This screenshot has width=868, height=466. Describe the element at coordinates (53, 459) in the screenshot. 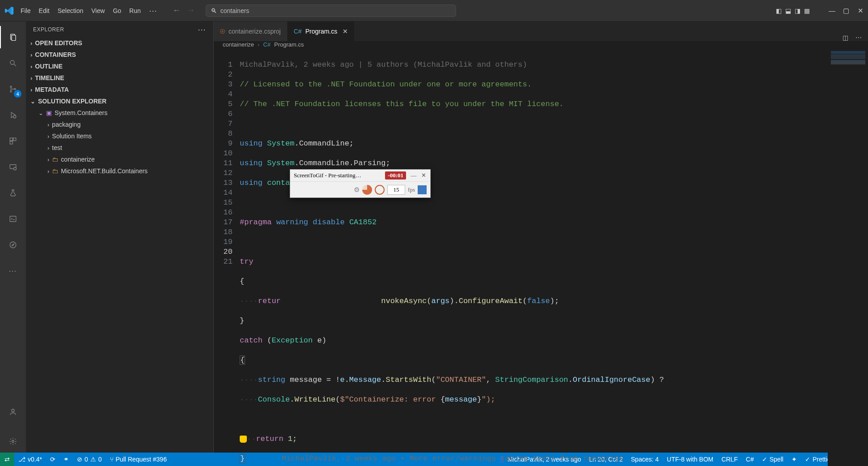

I see `sync-button: ⟳` at that location.